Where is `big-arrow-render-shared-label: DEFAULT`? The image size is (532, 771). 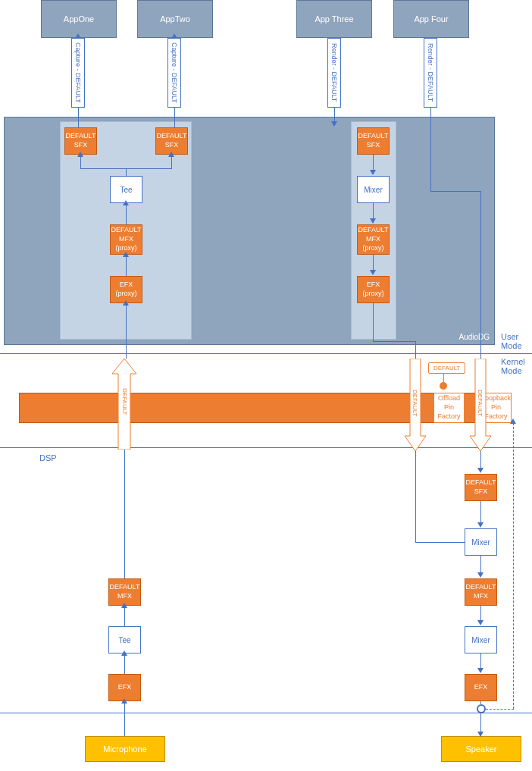 big-arrow-render-shared-label: DEFAULT is located at coordinates (415, 403).